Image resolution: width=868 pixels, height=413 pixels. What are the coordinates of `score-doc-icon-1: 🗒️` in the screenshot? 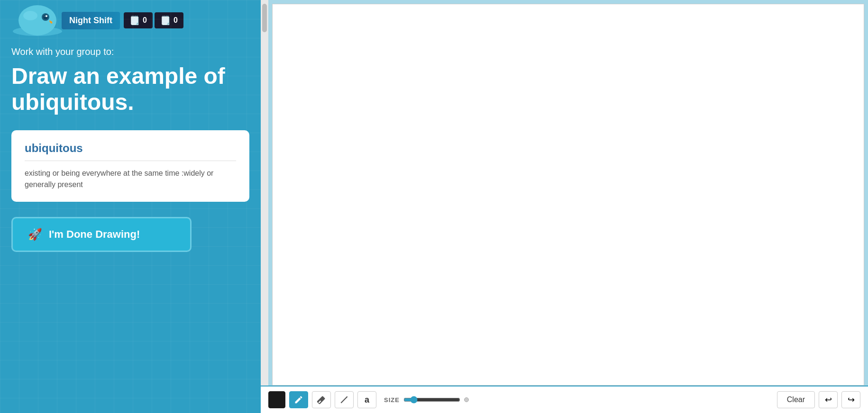 It's located at (135, 20).